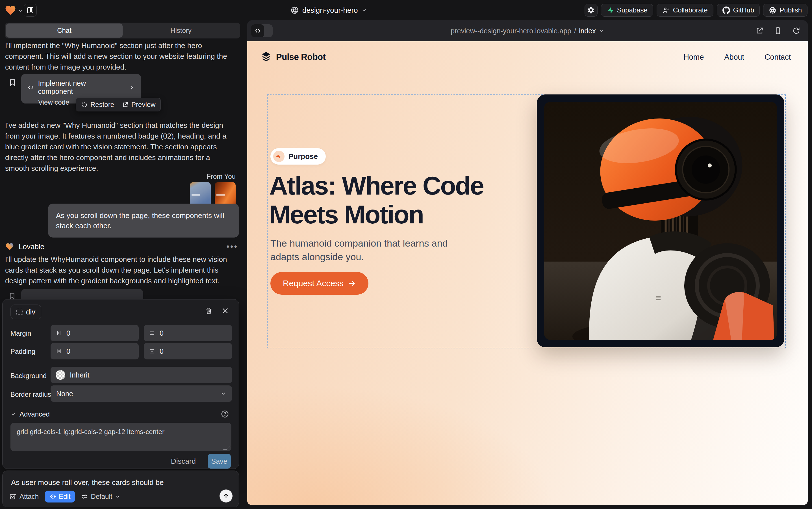 This screenshot has width=812, height=509. Describe the element at coordinates (30, 10) in the screenshot. I see `sidebar-icon` at that location.